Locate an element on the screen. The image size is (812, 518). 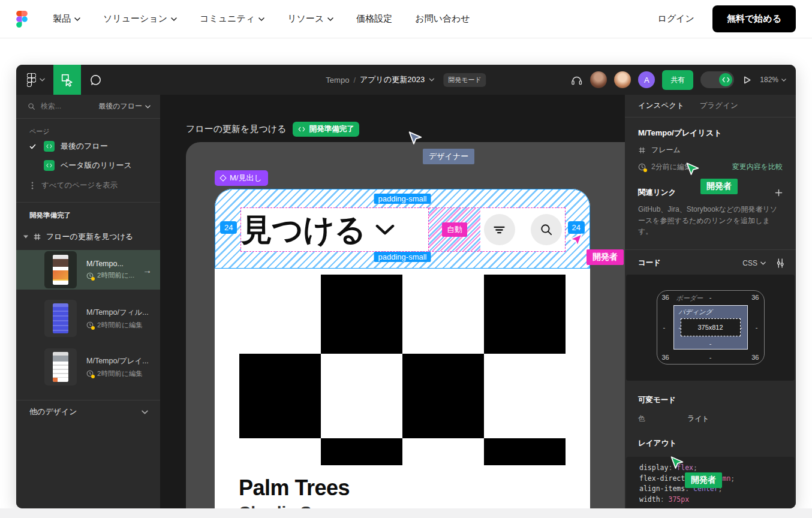
login-link: ログイン is located at coordinates (676, 19).